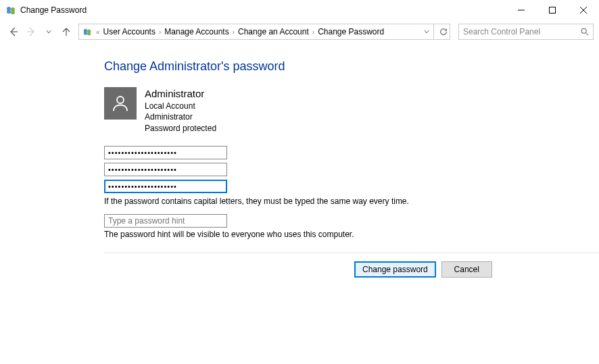  I want to click on breadcrumb-overflow: «, so click(98, 32).